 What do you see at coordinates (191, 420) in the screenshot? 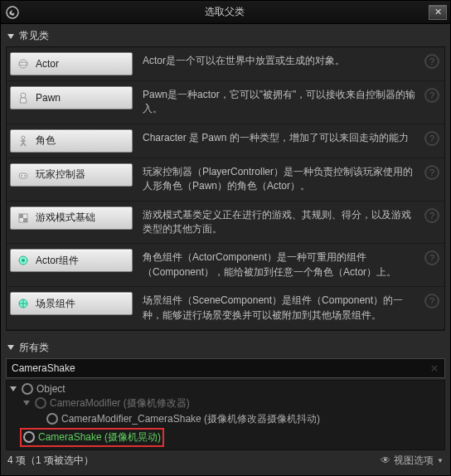
I see `tree-label: CameraModifier_CameraShake (摄像机修改器摄像机抖动)` at bounding box center [191, 420].